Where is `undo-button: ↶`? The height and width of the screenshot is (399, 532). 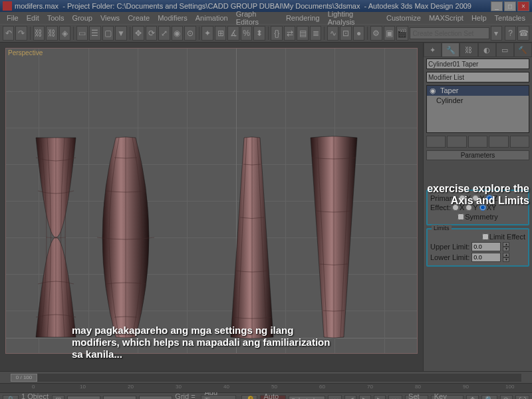 undo-button: ↶ is located at coordinates (8, 33).